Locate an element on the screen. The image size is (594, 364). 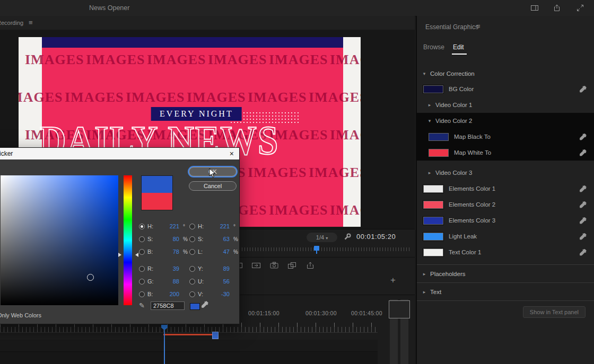
tab-browse: Browse is located at coordinates (434, 47).